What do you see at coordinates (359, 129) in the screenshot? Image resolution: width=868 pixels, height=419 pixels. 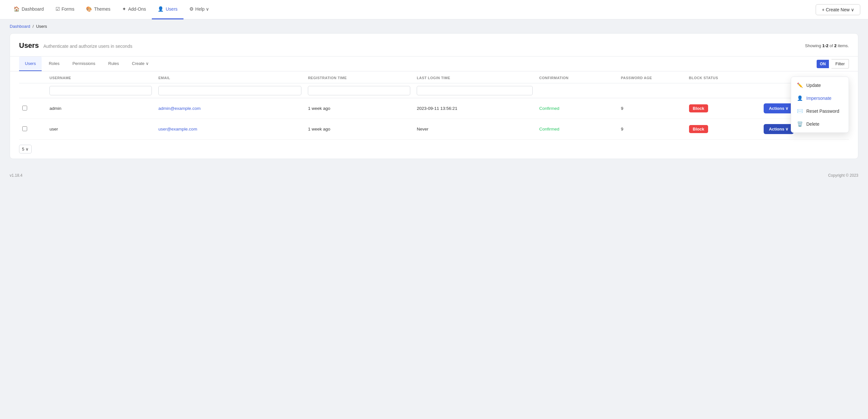 I see `row-reg-user: 1 week ago` at bounding box center [359, 129].